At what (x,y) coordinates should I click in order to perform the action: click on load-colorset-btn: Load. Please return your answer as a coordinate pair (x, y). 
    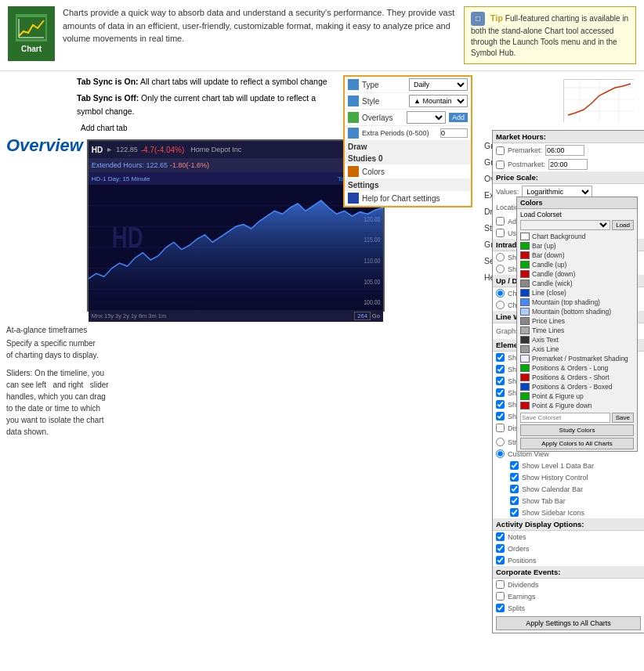
    Looking at the image, I should click on (623, 225).